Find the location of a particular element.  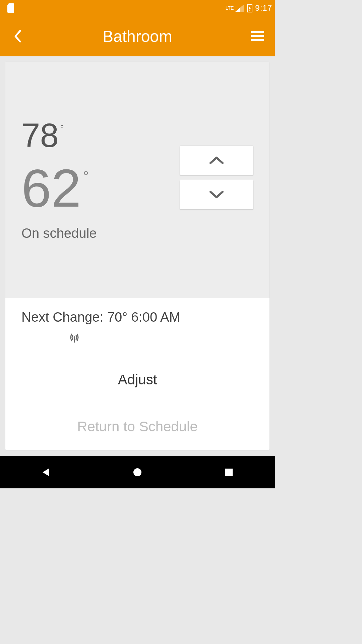

adjust-label: Adjust is located at coordinates (137, 380).